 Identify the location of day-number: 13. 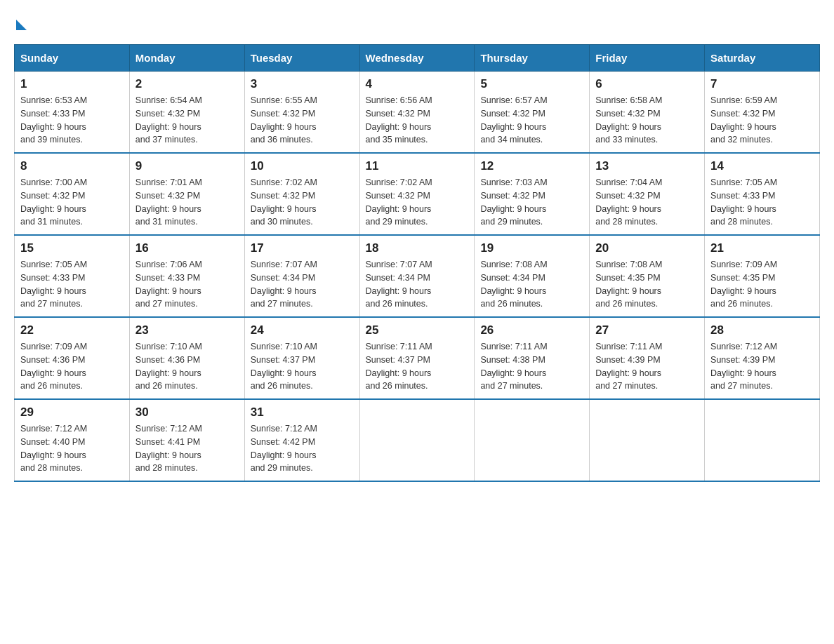
(647, 166).